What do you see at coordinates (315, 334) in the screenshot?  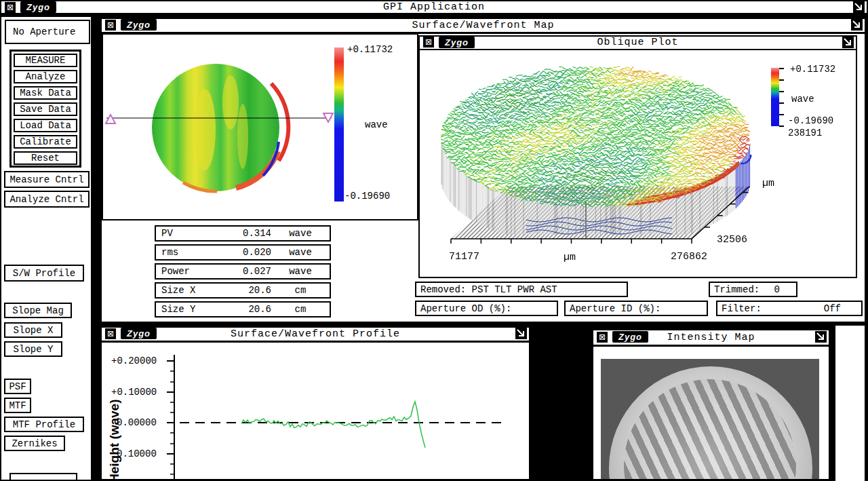 I see `profile-title: Surface/Wavefront Profile` at bounding box center [315, 334].